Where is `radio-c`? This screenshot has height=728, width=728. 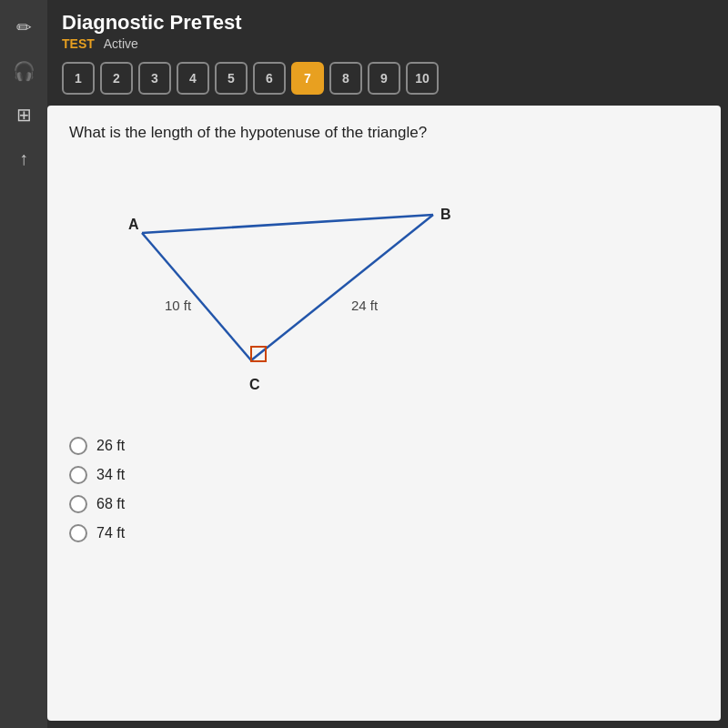
radio-c is located at coordinates (78, 504).